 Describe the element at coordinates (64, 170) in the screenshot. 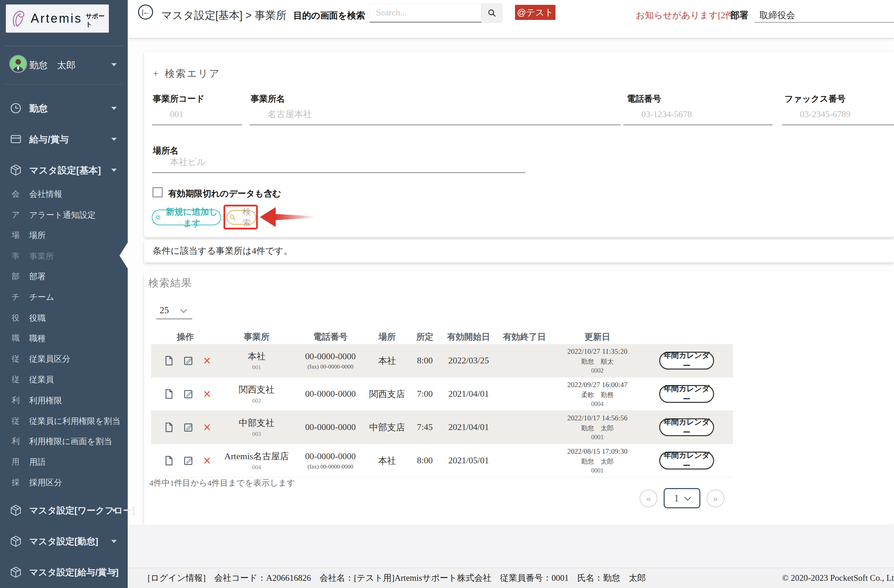

I see `sidebar-item-master-basic: マスタ設定[基本]` at that location.